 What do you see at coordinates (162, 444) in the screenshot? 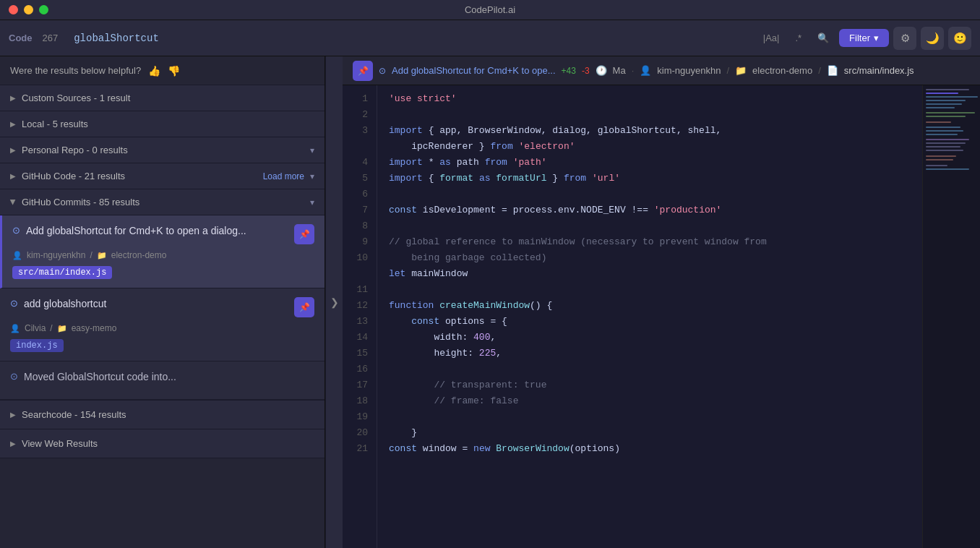
I see `view-web-section: ▶ View Web Results` at bounding box center [162, 444].